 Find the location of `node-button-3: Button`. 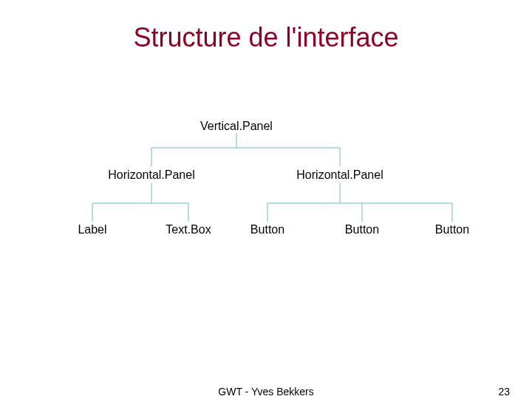

node-button-3: Button is located at coordinates (452, 230).